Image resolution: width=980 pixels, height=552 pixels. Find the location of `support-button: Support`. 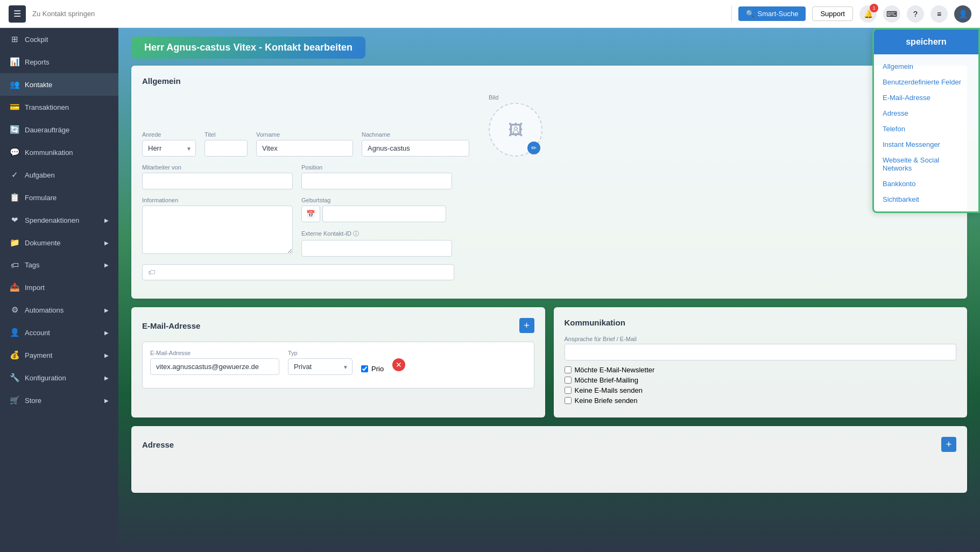

support-button: Support is located at coordinates (833, 14).